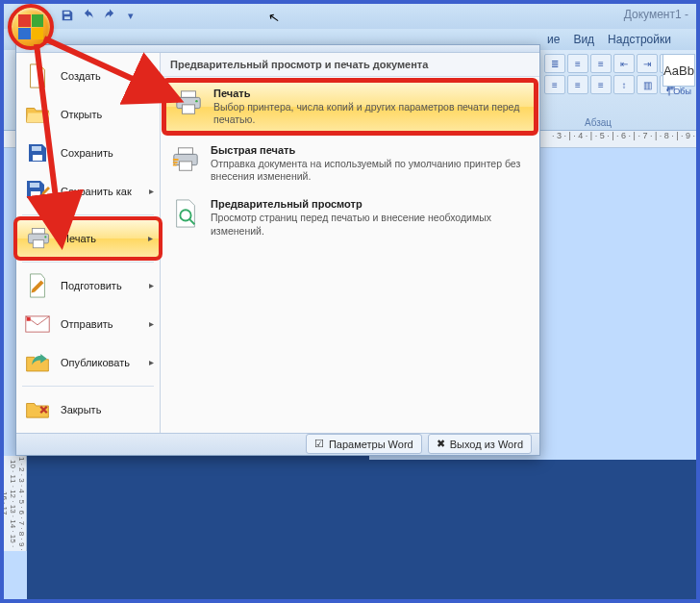 This screenshot has height=603, width=700. Describe the element at coordinates (31, 27) in the screenshot. I see `office-button` at that location.